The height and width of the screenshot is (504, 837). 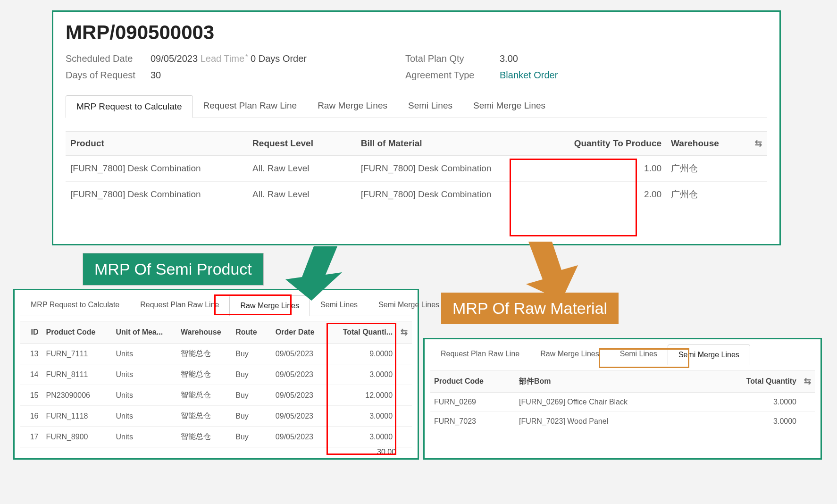 I want to click on col-settings: ⇆, so click(x=759, y=143).